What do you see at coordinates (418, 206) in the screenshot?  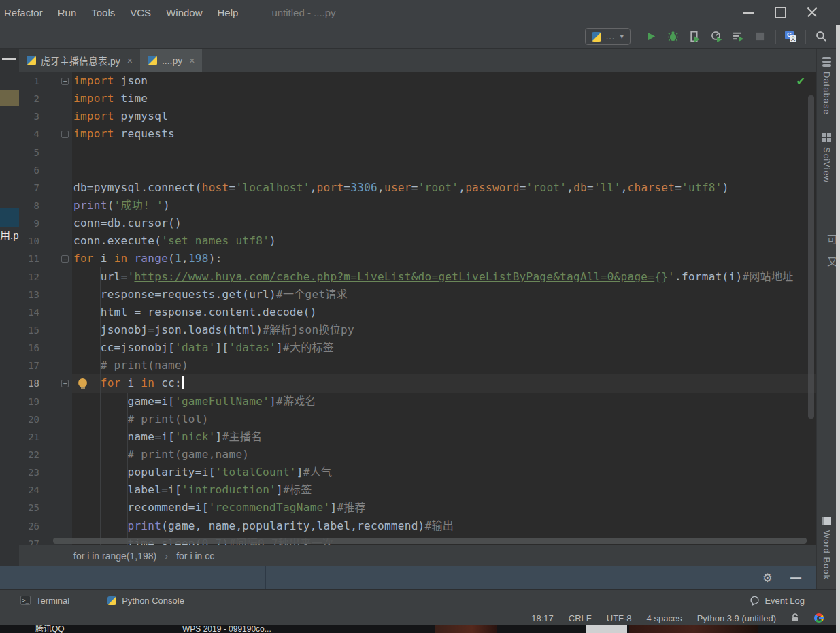 I see `code-line-8: 8print('成功! ')` at bounding box center [418, 206].